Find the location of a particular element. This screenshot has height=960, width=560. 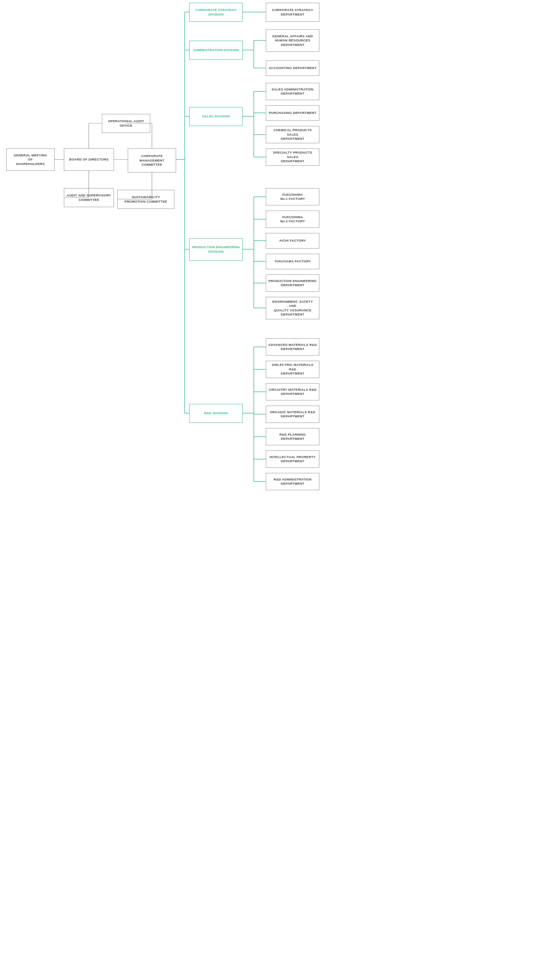

rd-div-box: R&D DIVISION is located at coordinates (216, 413).